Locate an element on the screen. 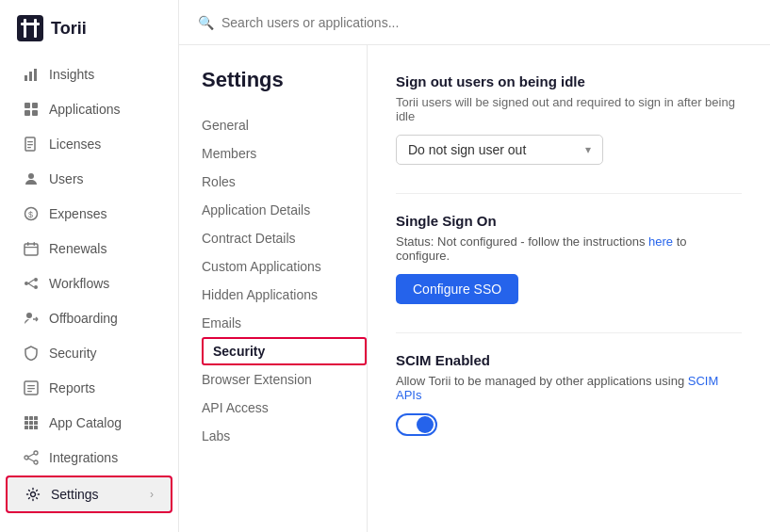 This screenshot has height=532, width=770. sso-link: here is located at coordinates (661, 241).